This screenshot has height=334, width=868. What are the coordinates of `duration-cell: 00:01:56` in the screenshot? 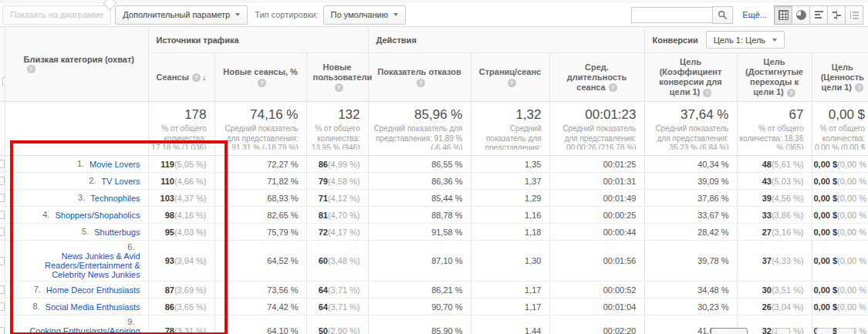 It's located at (597, 261).